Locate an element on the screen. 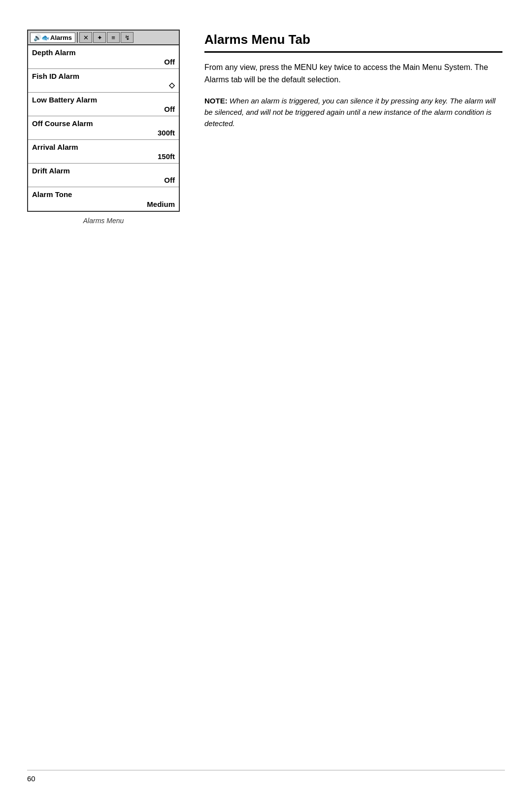  description-text: From any view, press the MENU key twice … is located at coordinates (354, 74).